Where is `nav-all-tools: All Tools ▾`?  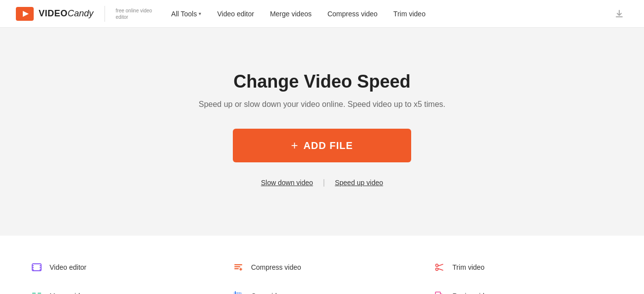 nav-all-tools: All Tools ▾ is located at coordinates (186, 14).